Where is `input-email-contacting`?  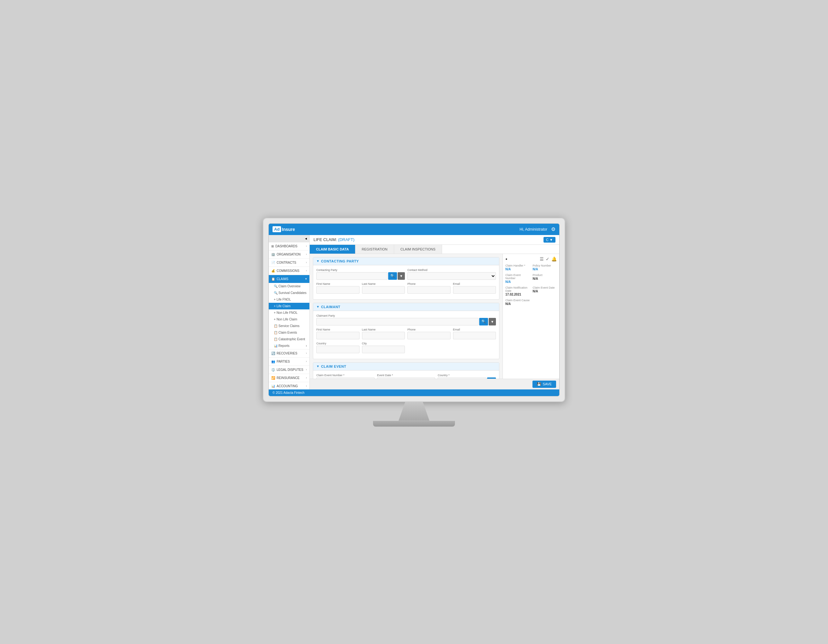 input-email-contacting is located at coordinates (475, 290).